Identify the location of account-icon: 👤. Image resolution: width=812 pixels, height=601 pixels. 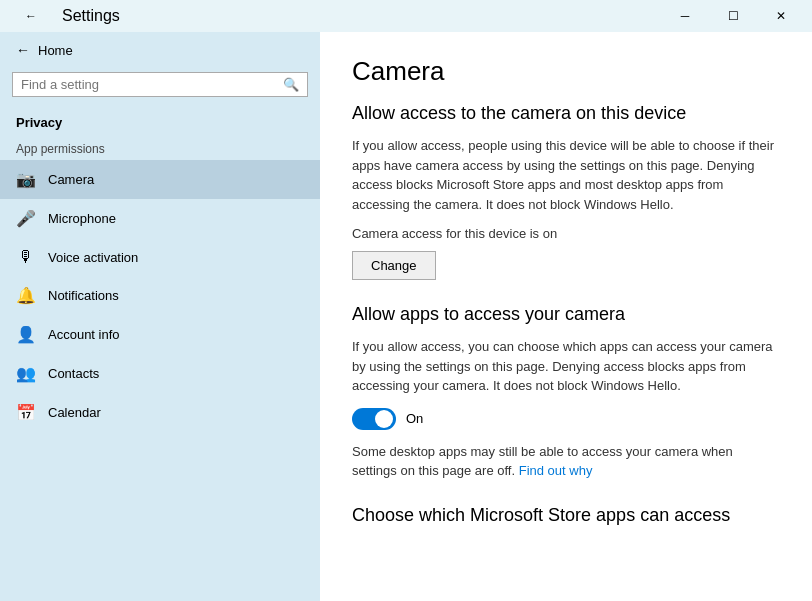
(26, 334).